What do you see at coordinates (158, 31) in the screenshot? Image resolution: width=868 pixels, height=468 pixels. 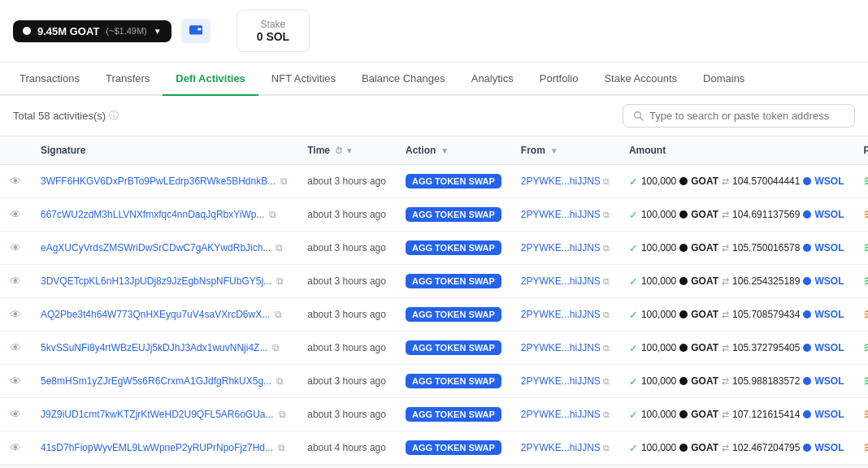 I see `chevron-down-icon: ▼` at bounding box center [158, 31].